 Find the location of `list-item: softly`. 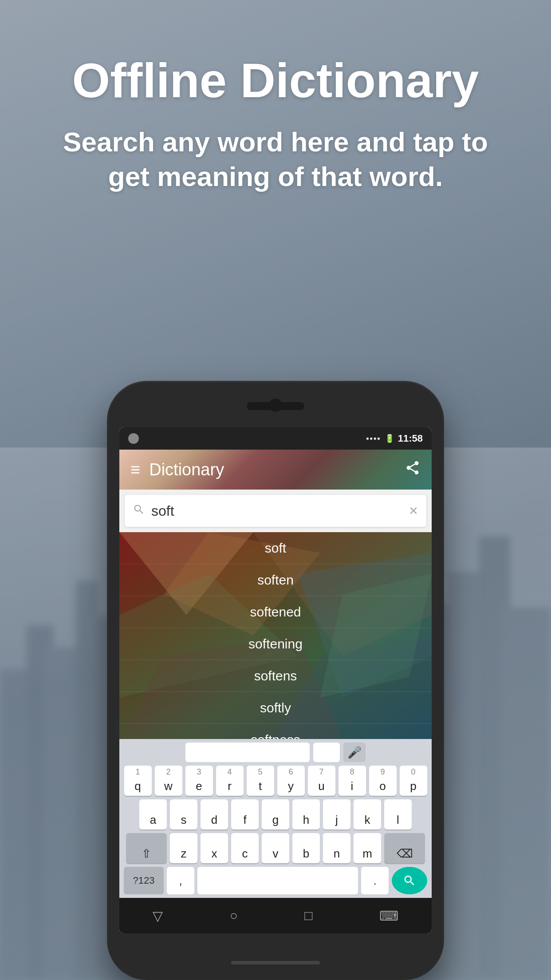

list-item: softly is located at coordinates (276, 708).